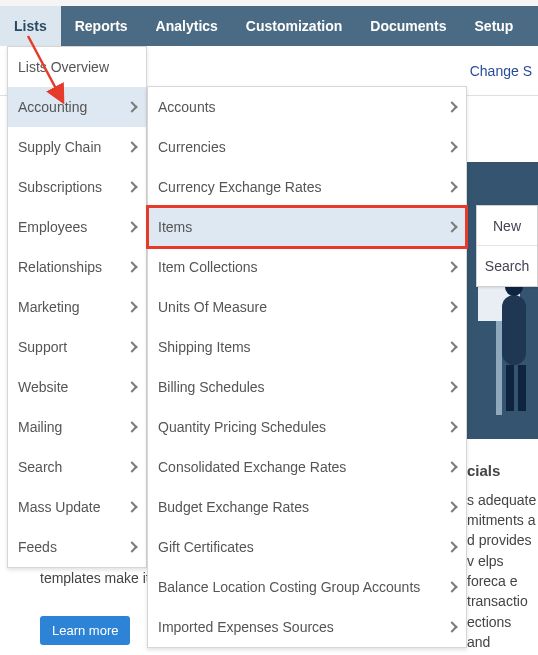 This screenshot has height=655, width=538. I want to click on menu-item-label: Employees, so click(52, 227).